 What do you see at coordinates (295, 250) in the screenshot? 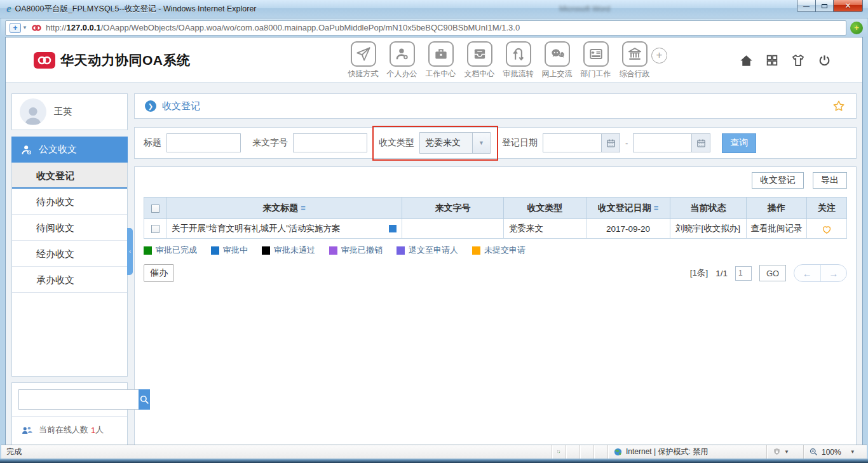
I see `legend-label: 审批未通过` at bounding box center [295, 250].